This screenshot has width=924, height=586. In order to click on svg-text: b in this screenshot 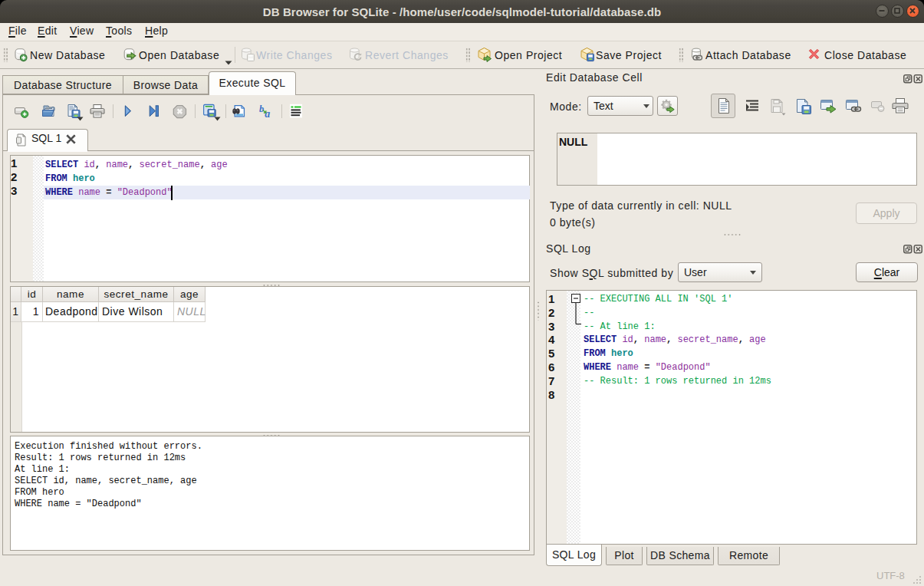, I will do `click(261, 109)`.